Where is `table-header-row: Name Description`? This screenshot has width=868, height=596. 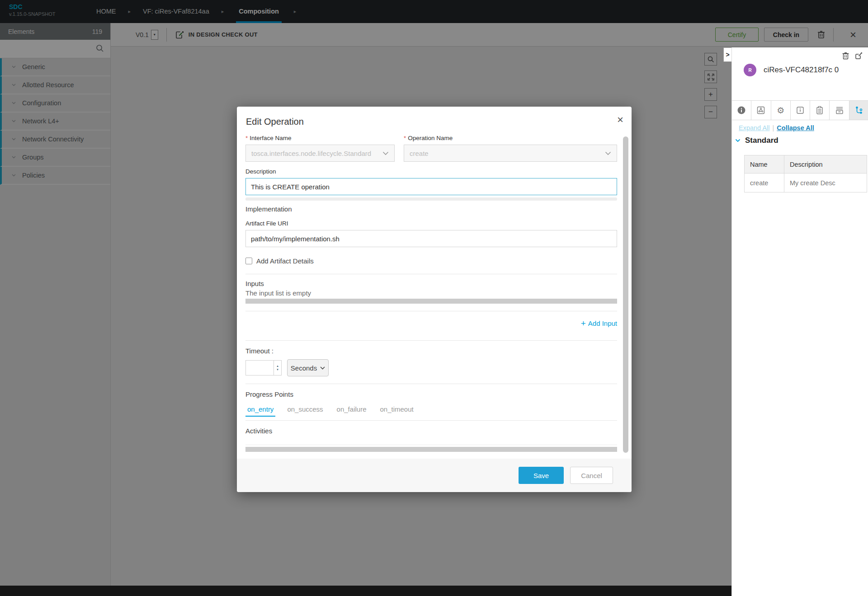 table-header-row: Name Description is located at coordinates (806, 164).